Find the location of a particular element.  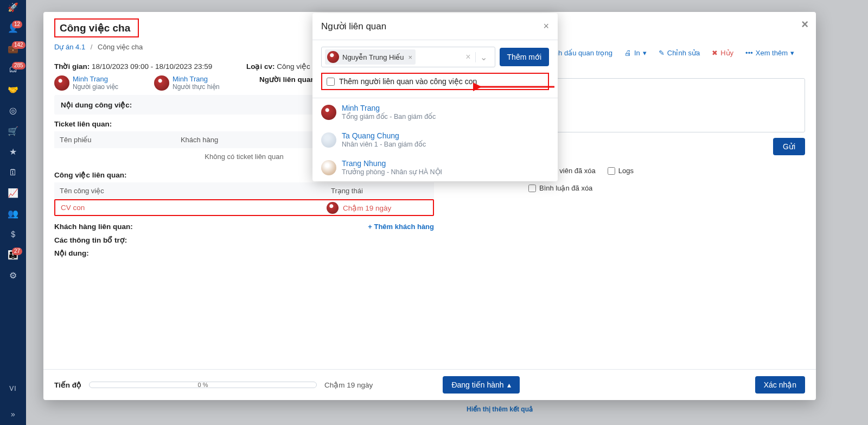

sidebar-lang: VI is located at coordinates (13, 389).